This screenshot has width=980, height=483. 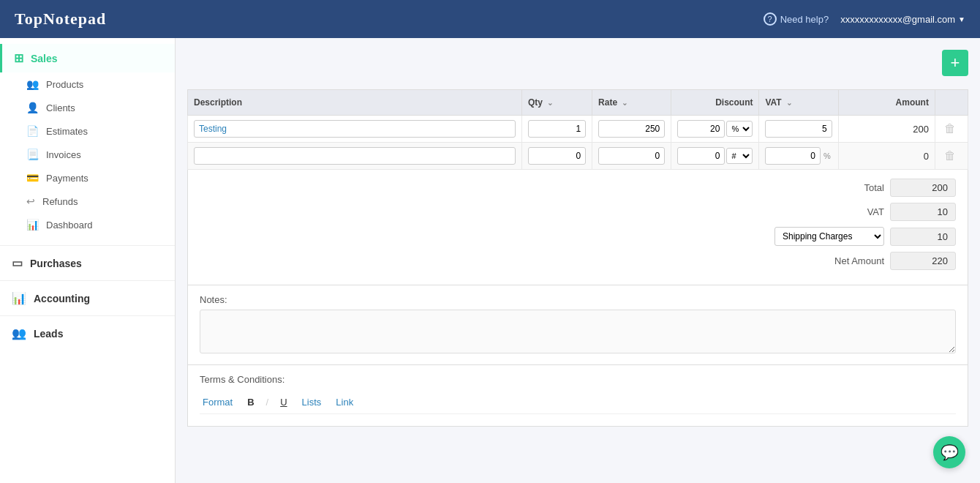 I want to click on help-icon: ?, so click(x=770, y=19).